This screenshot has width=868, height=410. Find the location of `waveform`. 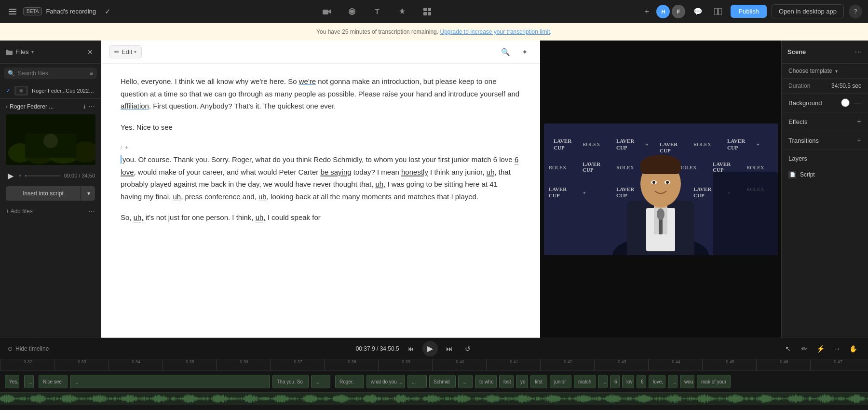

waveform is located at coordinates (434, 398).